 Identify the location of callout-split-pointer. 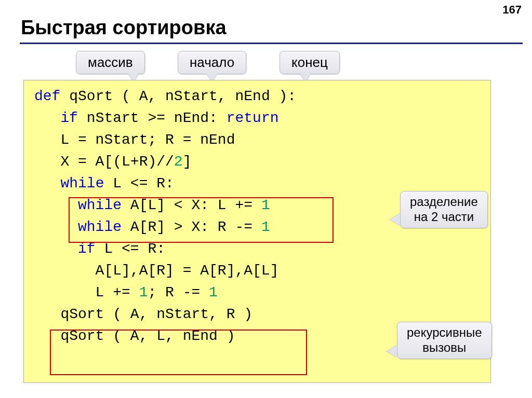
(395, 219).